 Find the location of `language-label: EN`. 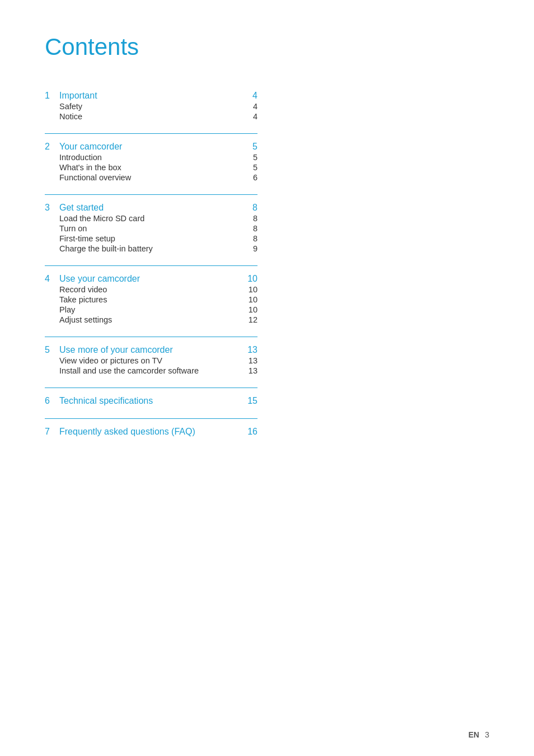

language-label: EN is located at coordinates (474, 735).